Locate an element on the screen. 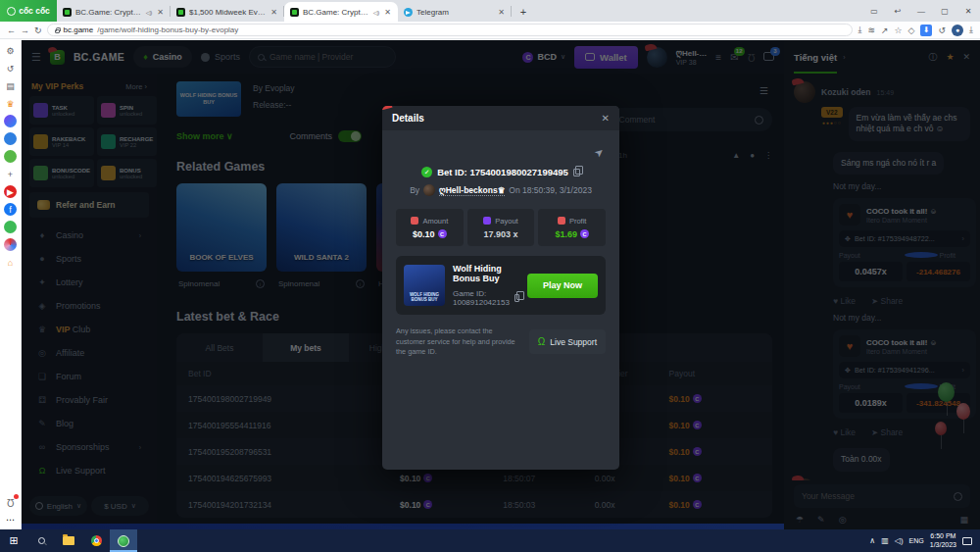  url-path: /game/wolf-hiding-bonus-buy-by-evoplay is located at coordinates (168, 29).